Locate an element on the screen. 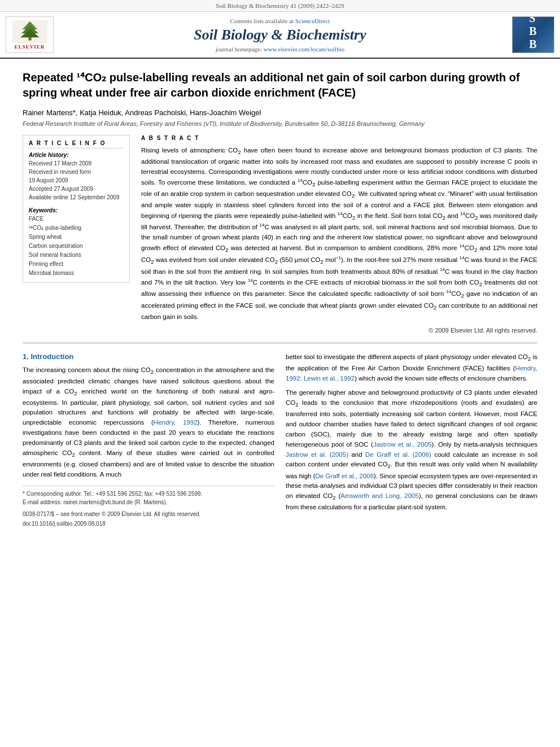  article-info-column: A R T I C L E I N F O Article history: R… is located at coordinates (76, 234).